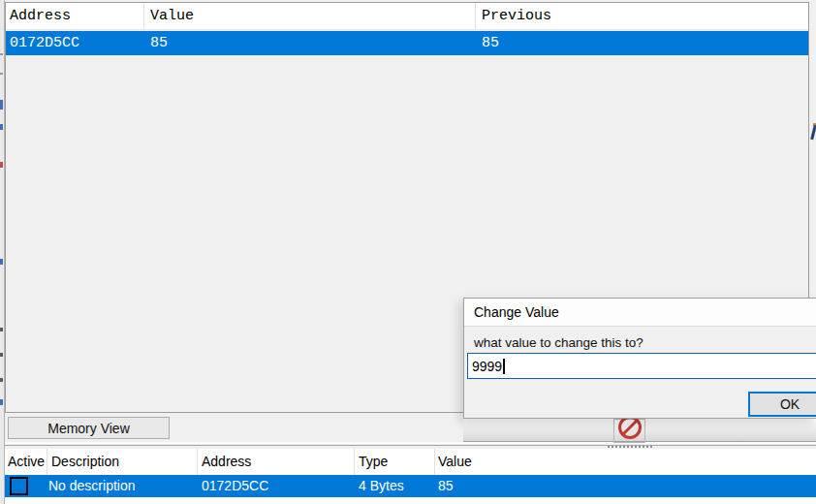 The height and width of the screenshot is (504, 816). What do you see at coordinates (812, 132) in the screenshot?
I see `clipped-text-fragment` at bounding box center [812, 132].